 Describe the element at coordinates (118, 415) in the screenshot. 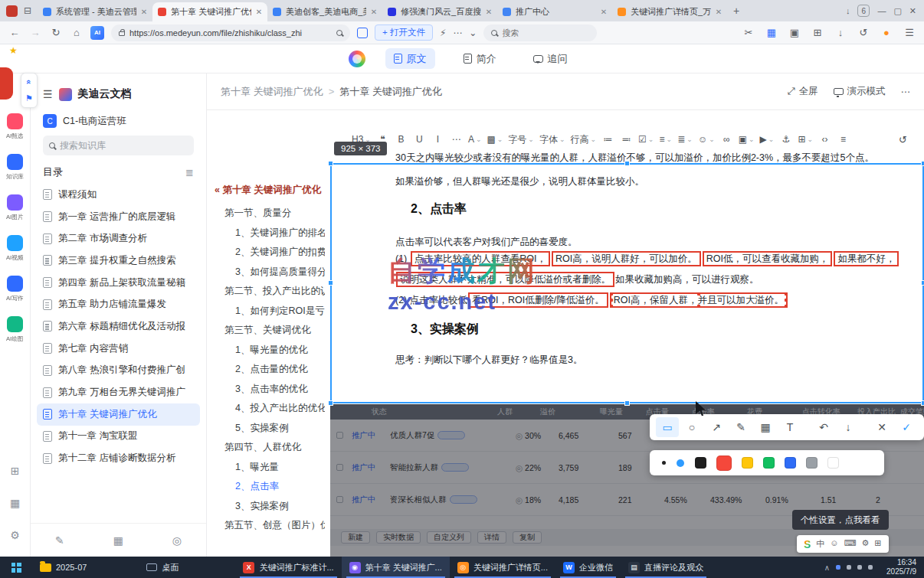

I see `chapter-item: 第十章 关键词推广优化` at that location.